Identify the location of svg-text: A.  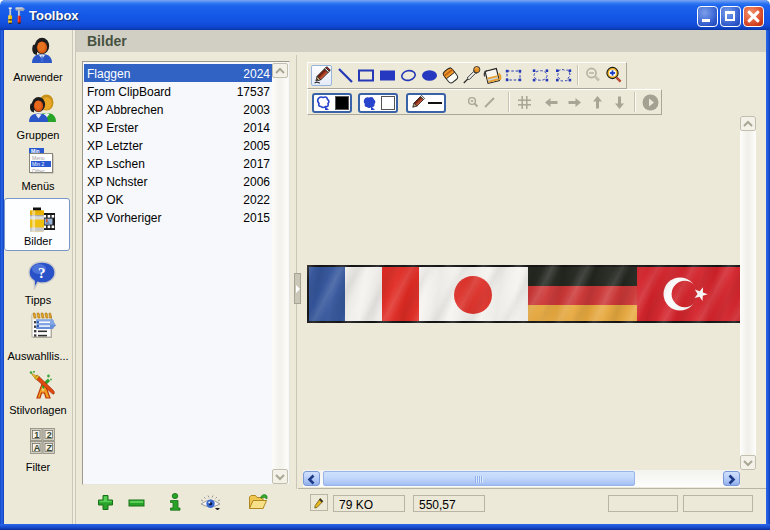
(38, 448).